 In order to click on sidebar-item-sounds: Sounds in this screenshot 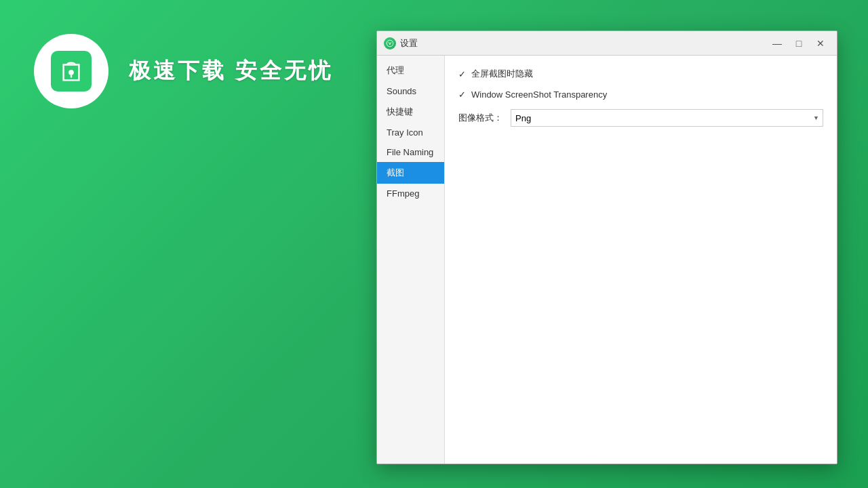, I will do `click(411, 91)`.